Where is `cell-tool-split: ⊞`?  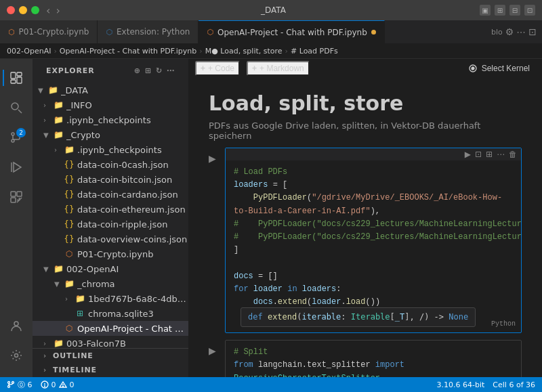
cell-tool-split: ⊞ is located at coordinates (489, 154).